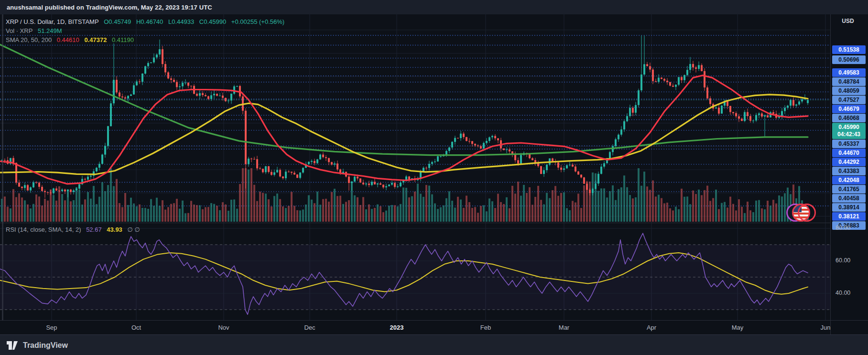 This screenshot has width=868, height=355. Describe the element at coordinates (213, 22) in the screenshot. I see `ohlc-close: C0.45990` at that location.